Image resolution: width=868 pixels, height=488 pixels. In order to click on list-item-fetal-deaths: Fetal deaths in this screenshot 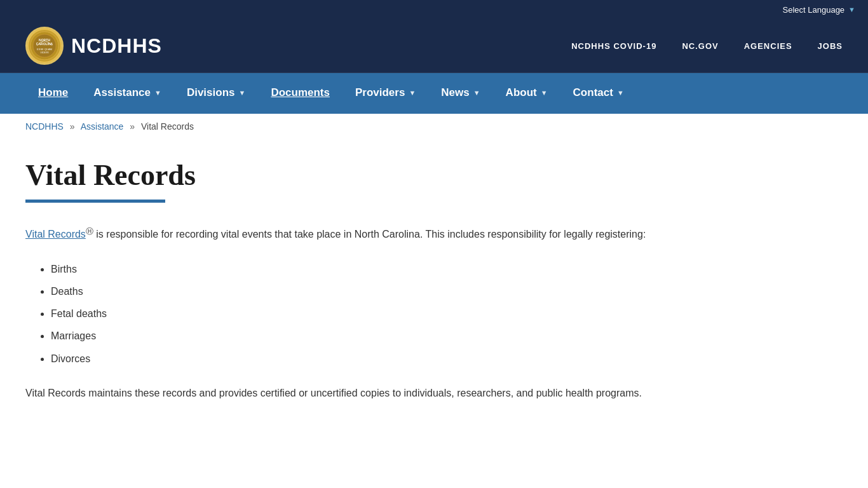, I will do `click(394, 314)`.